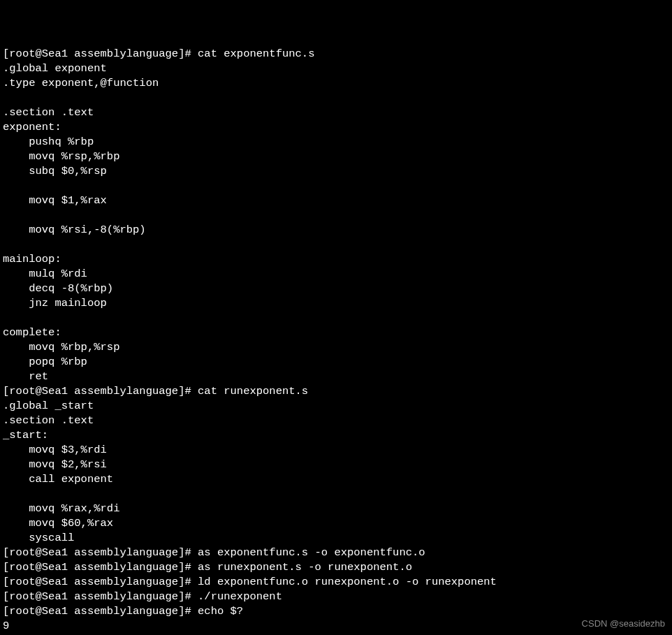  Describe the element at coordinates (101, 553) in the screenshot. I see `prompt-3: [root@Sea1 assemblylanguage]#` at that location.